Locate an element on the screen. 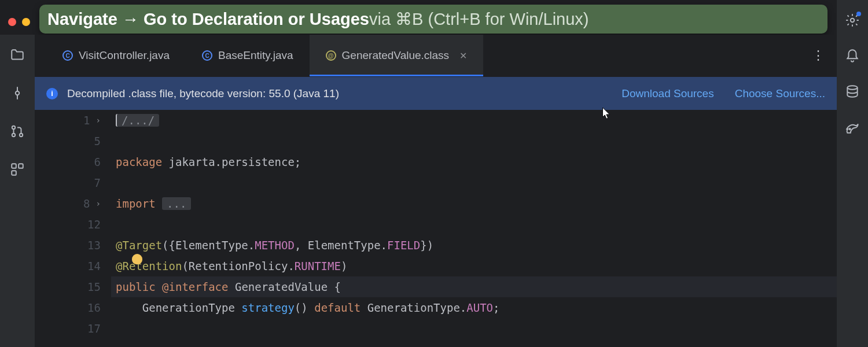 The width and height of the screenshot is (868, 347). info-icon: i is located at coordinates (52, 94).